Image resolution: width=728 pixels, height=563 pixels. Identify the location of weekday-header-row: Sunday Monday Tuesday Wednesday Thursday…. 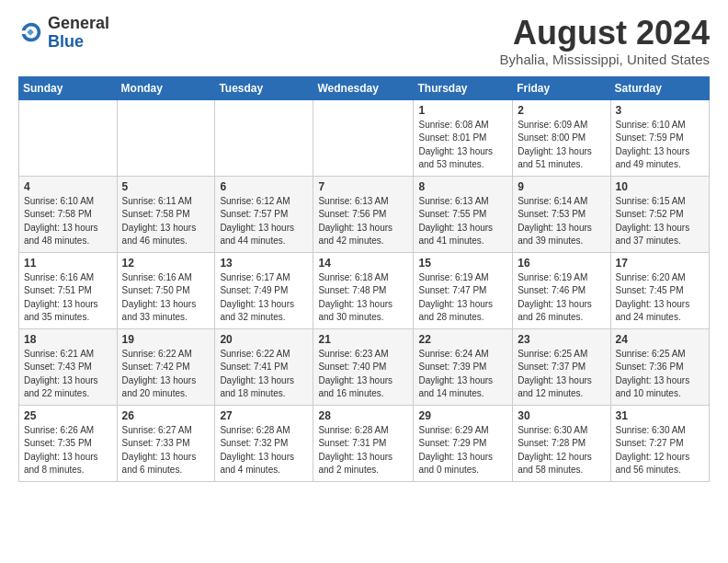
(364, 88).